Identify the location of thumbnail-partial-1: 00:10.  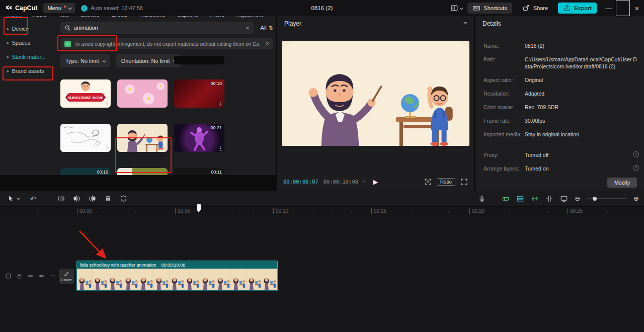
(86, 172).